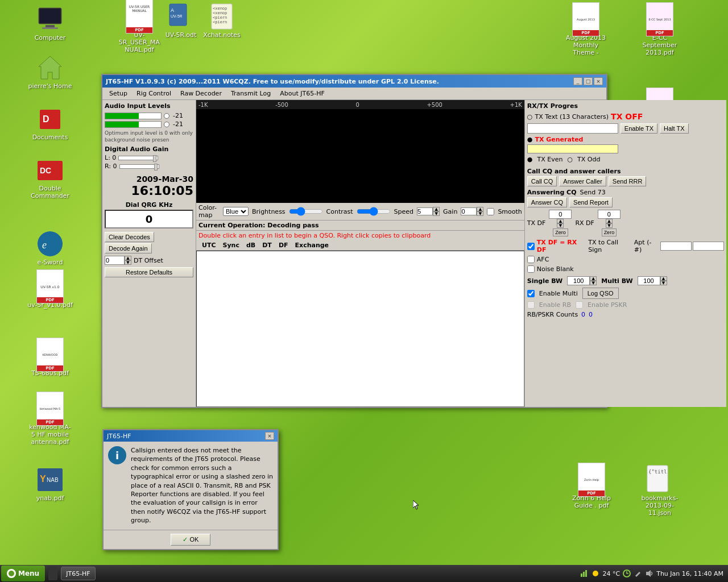 The image size is (728, 582). What do you see at coordinates (78, 573) in the screenshot?
I see `taskbar-jt65-item: JT65-HF` at bounding box center [78, 573].